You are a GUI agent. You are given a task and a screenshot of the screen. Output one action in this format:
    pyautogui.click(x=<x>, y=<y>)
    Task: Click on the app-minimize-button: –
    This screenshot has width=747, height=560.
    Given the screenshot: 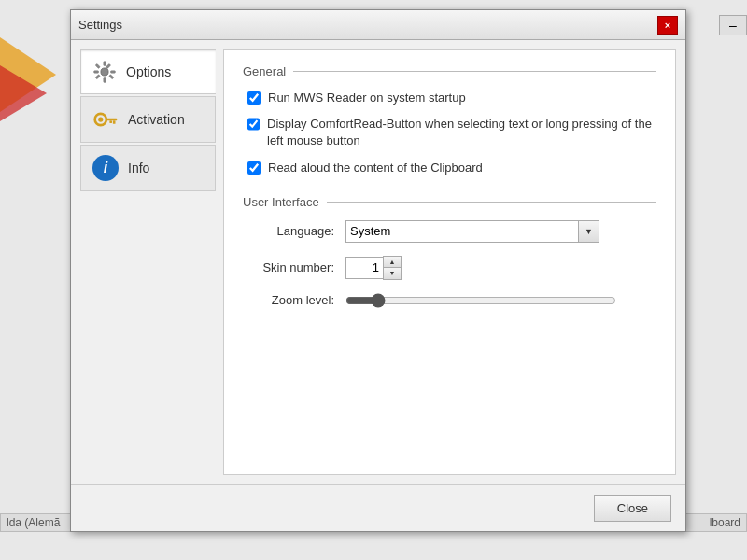 What is the action you would take?
    pyautogui.click(x=733, y=25)
    